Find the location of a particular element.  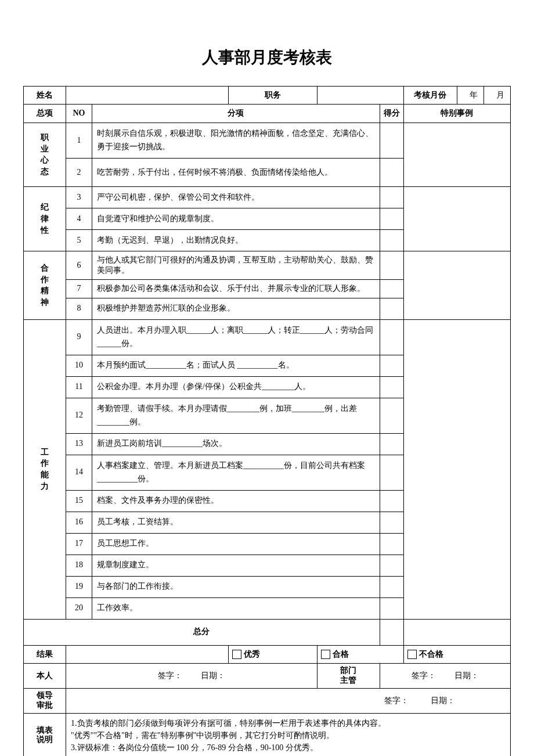

row-item: 本月预约面试__________名；面试人员 __________名。 is located at coordinates (236, 366).